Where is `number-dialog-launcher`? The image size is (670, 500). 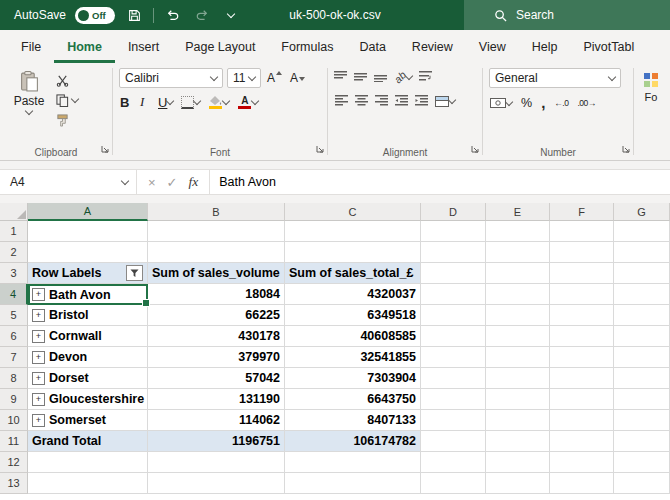 number-dialog-launcher is located at coordinates (626, 148).